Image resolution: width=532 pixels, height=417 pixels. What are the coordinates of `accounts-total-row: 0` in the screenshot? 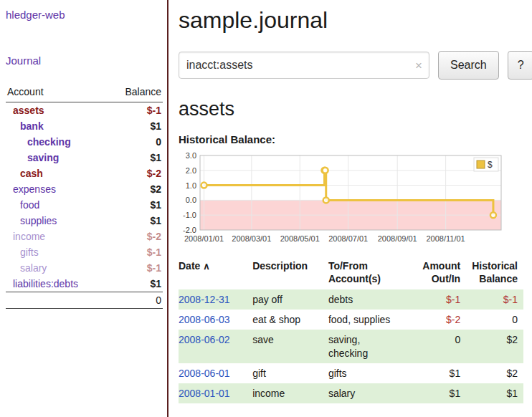 It's located at (85, 301).